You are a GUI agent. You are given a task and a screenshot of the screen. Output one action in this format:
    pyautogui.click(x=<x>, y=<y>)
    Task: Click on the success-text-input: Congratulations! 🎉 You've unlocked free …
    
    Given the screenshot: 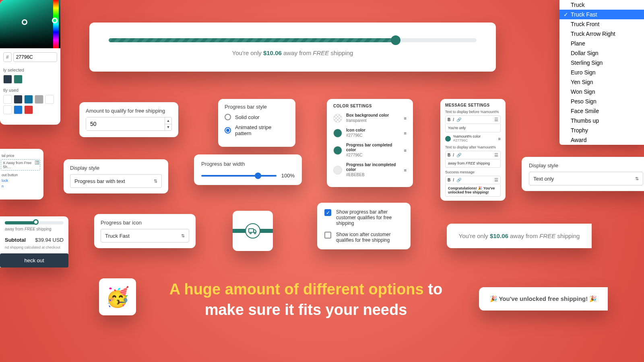 What is the action you would take?
    pyautogui.click(x=473, y=191)
    